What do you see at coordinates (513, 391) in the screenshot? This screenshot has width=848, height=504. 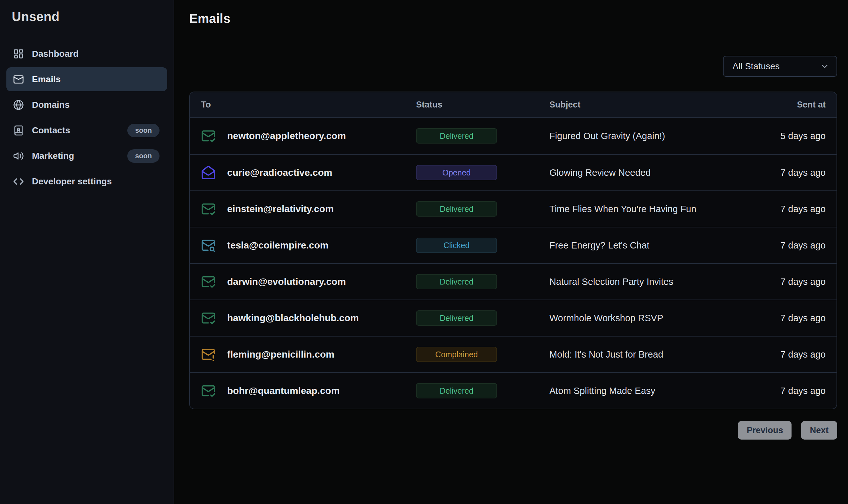 I see `table-row: bohr@quantumleap.com Delivered Atom Spli…` at bounding box center [513, 391].